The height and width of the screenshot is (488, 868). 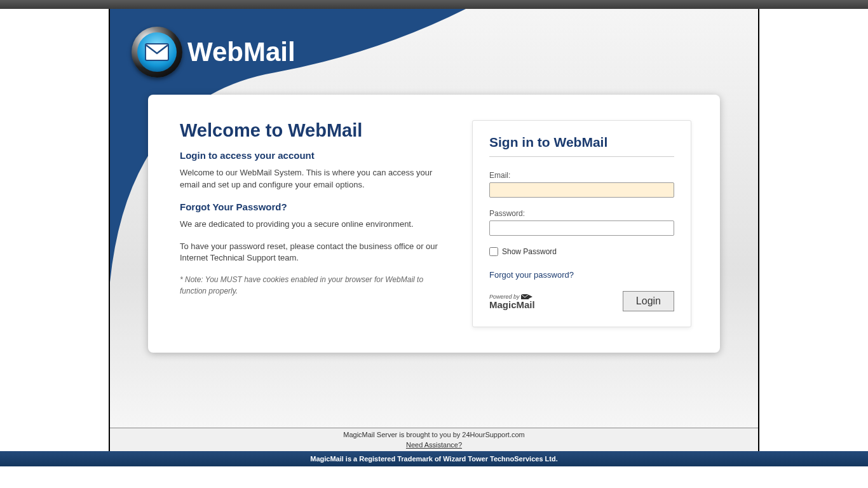 I want to click on trademark-text: MagicMail is a Registered Trademark of W…, so click(x=434, y=459).